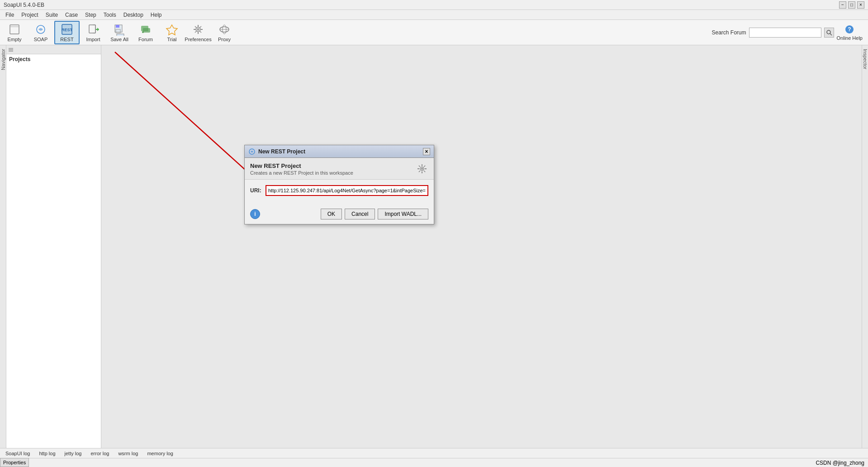  What do you see at coordinates (41, 29) in the screenshot?
I see `soap-icon` at bounding box center [41, 29].